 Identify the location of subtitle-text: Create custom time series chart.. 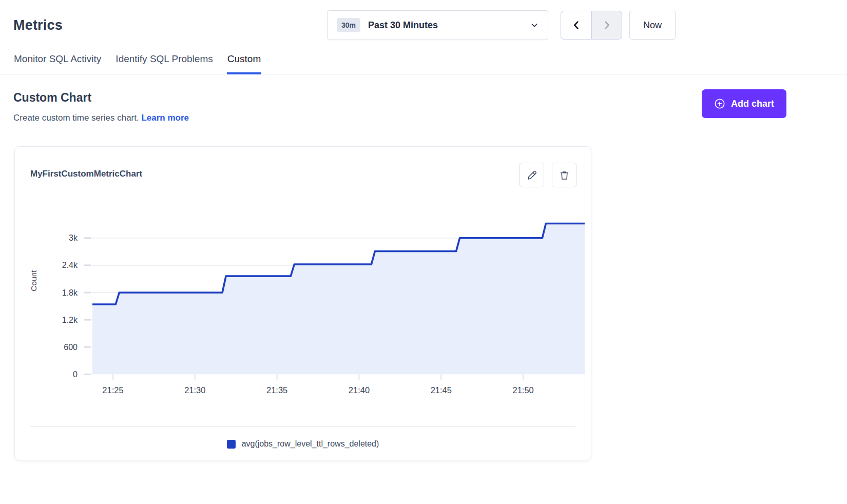
(76, 118).